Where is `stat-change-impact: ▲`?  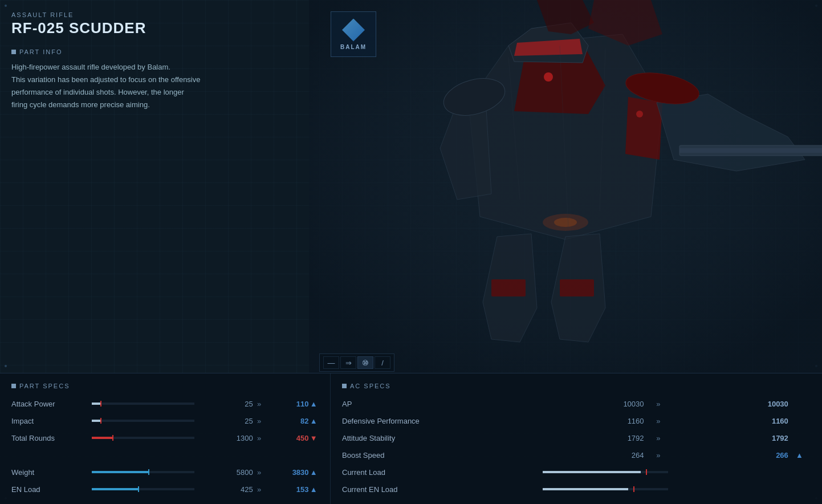
stat-change-impact: ▲ is located at coordinates (314, 421).